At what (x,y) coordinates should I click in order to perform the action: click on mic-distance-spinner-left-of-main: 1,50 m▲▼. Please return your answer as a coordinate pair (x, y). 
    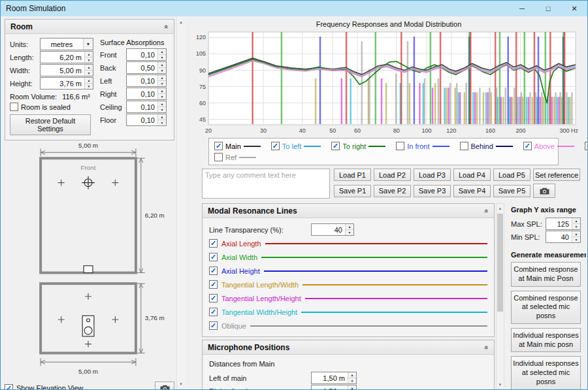
    Looking at the image, I should click on (334, 378).